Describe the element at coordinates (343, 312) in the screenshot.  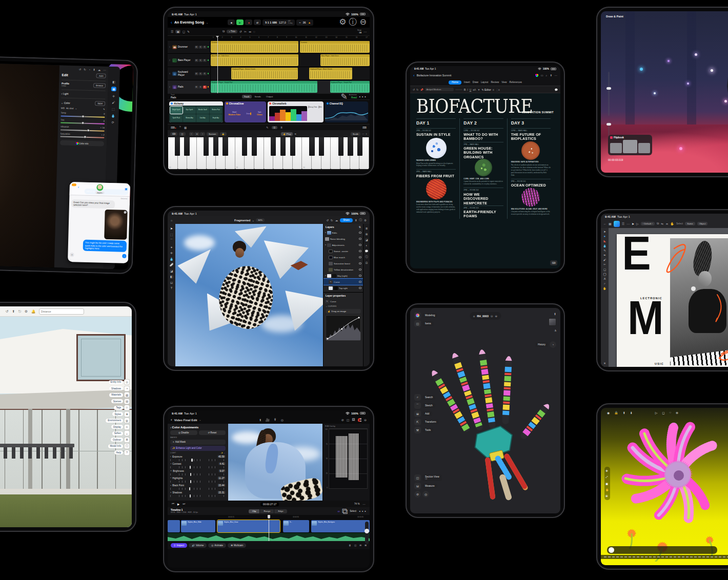
I see `drag-on-image-button: ☝Drag on image` at that location.